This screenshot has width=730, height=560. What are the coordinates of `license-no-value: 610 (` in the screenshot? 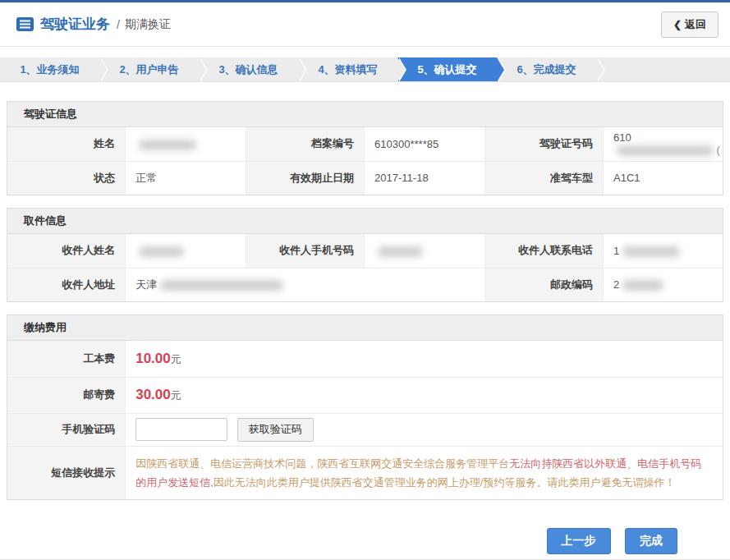 It's located at (663, 145).